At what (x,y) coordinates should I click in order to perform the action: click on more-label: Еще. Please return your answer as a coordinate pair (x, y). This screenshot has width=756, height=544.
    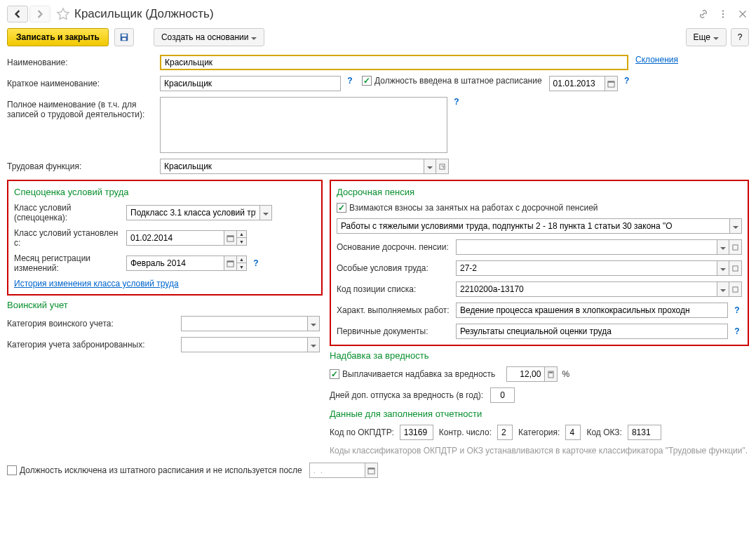
    Looking at the image, I should click on (702, 37).